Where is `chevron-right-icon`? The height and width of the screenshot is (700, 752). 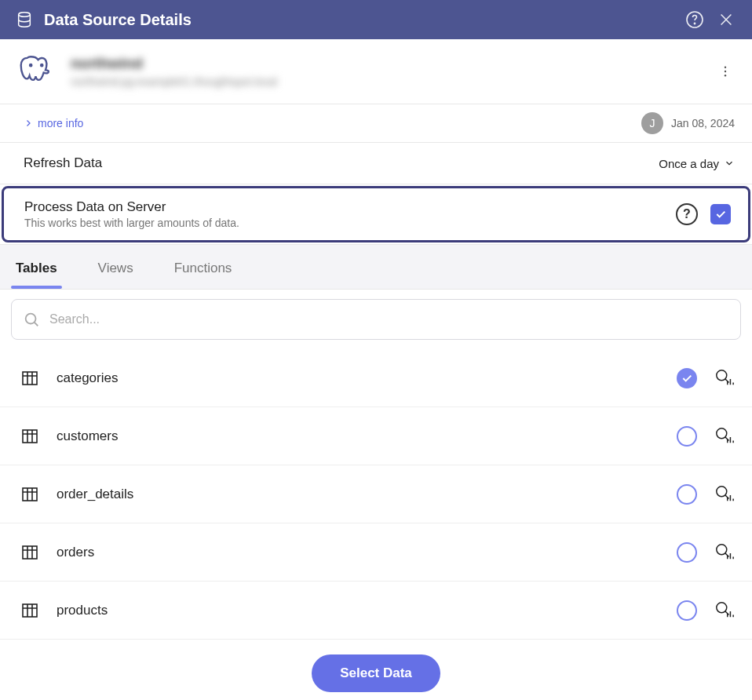
chevron-right-icon is located at coordinates (28, 123).